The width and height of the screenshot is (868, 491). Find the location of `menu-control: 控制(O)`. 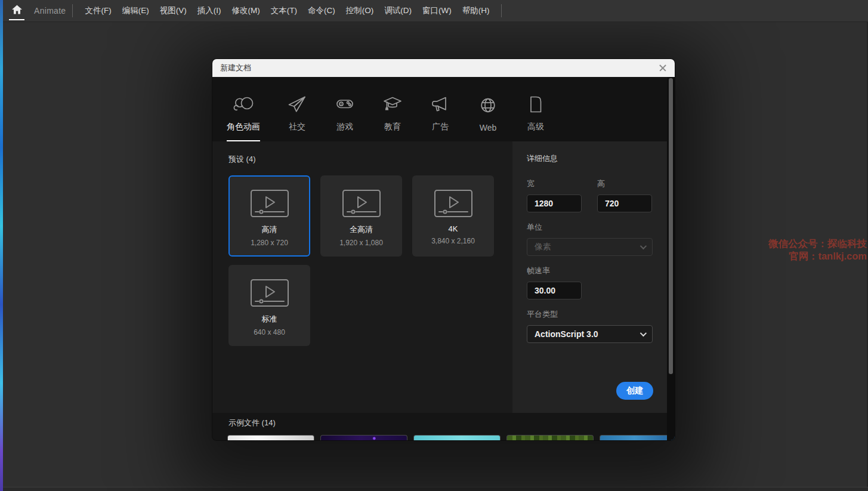

menu-control: 控制(O) is located at coordinates (360, 11).